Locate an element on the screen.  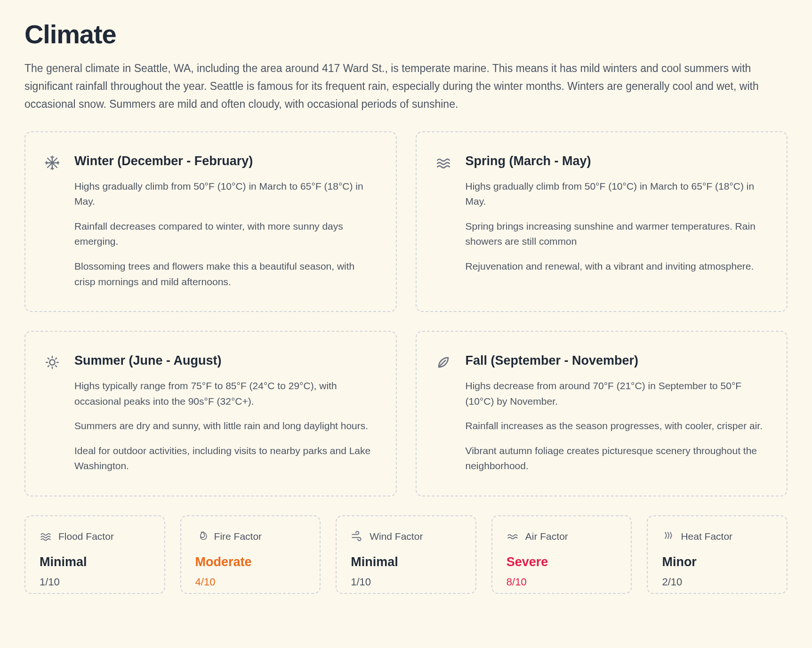
factor-label: Air Factor is located at coordinates (547, 536).